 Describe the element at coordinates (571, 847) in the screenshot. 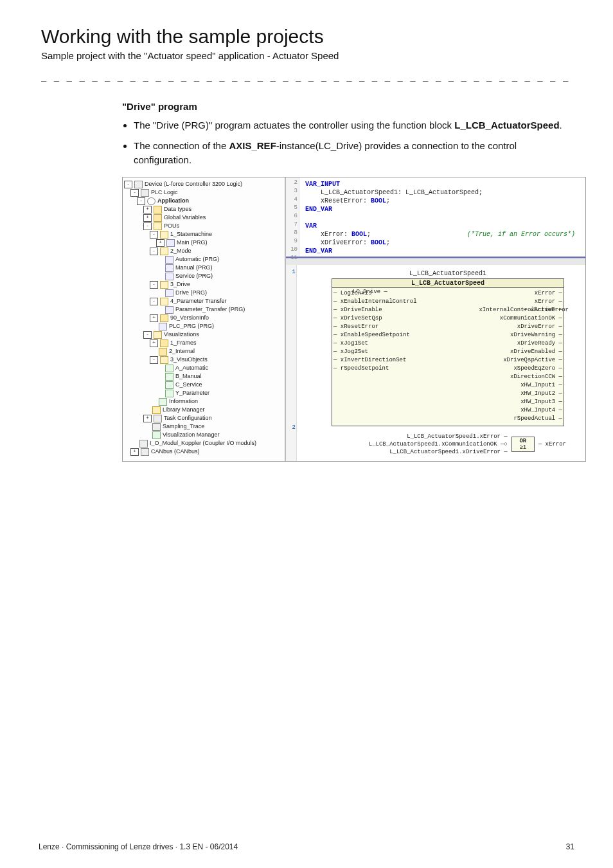

I see `footer-pagenum: 31` at that location.